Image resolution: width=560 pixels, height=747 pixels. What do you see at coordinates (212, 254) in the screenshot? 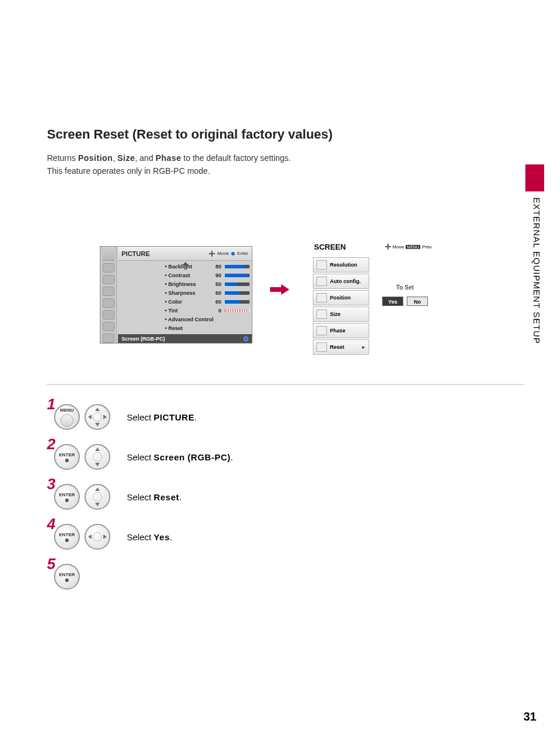
I see `move-icon` at bounding box center [212, 254].